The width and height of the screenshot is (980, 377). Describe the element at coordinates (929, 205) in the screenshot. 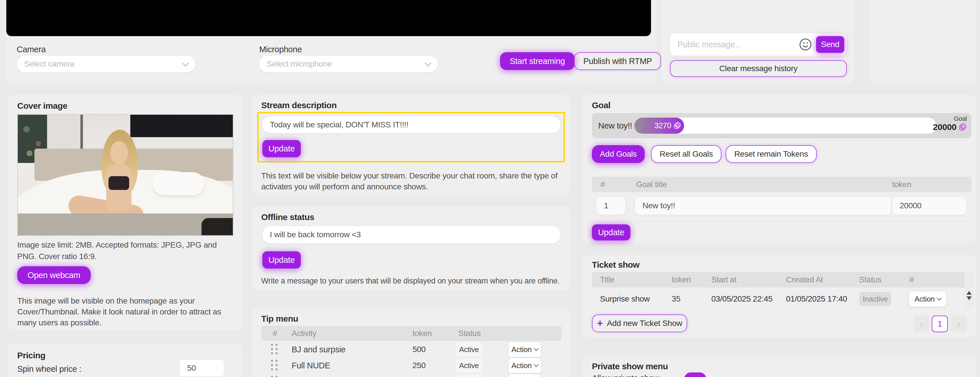

I see `goal-token-input` at that location.